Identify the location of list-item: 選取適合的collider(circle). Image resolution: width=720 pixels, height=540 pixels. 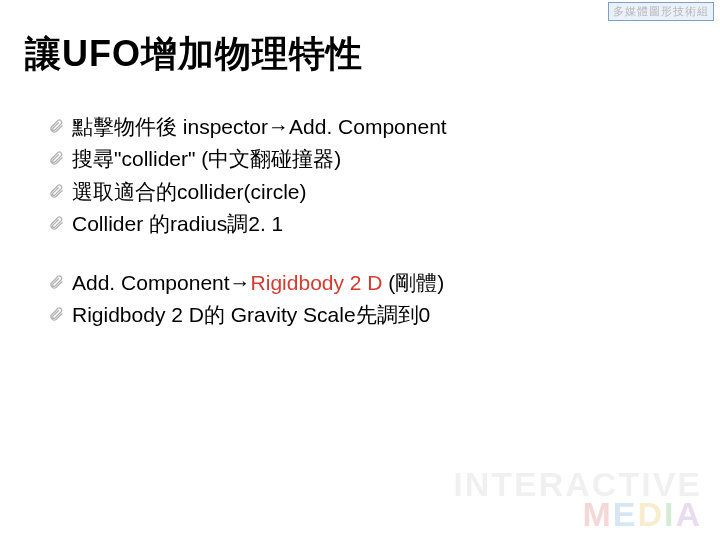
(364, 192).